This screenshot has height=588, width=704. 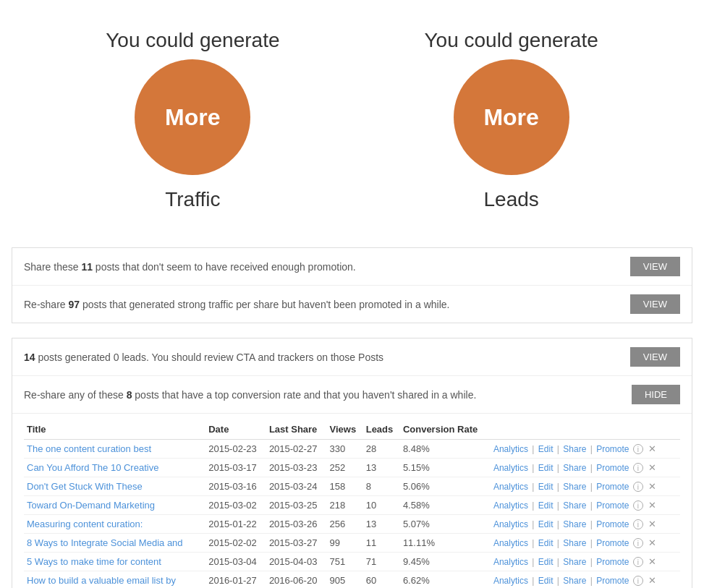 I want to click on title-link: Toward On-Demand Marketing, so click(x=91, y=505).